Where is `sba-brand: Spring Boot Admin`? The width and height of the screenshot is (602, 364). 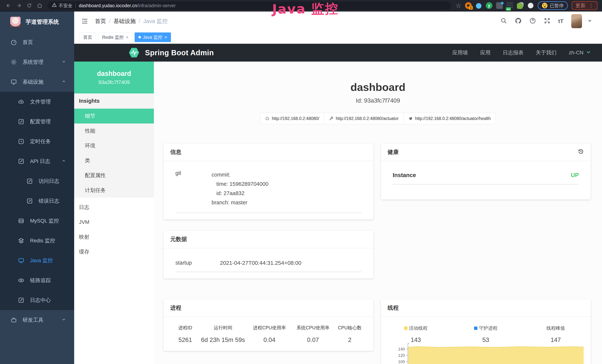 sba-brand: Spring Boot Admin is located at coordinates (179, 53).